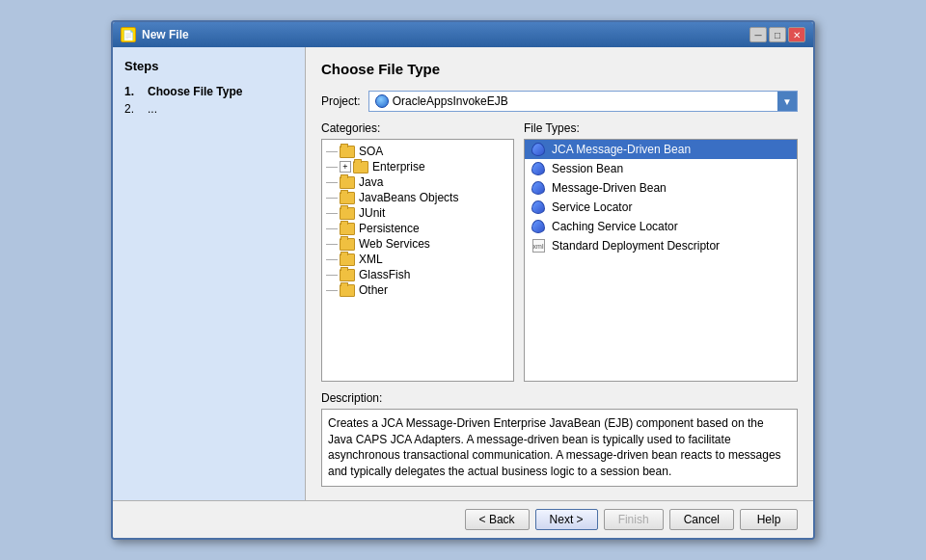 The width and height of the screenshot is (926, 560). I want to click on filetype-mdb-label: Message-Driven Bean, so click(610, 188).